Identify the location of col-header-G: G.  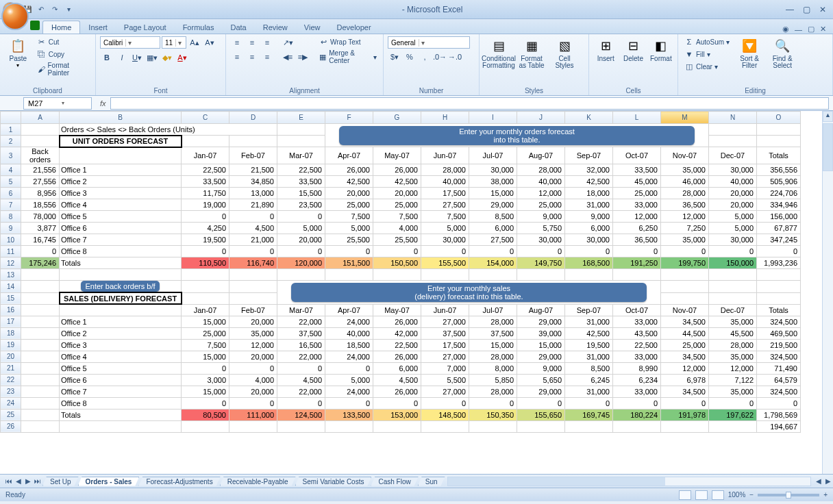
(397, 118).